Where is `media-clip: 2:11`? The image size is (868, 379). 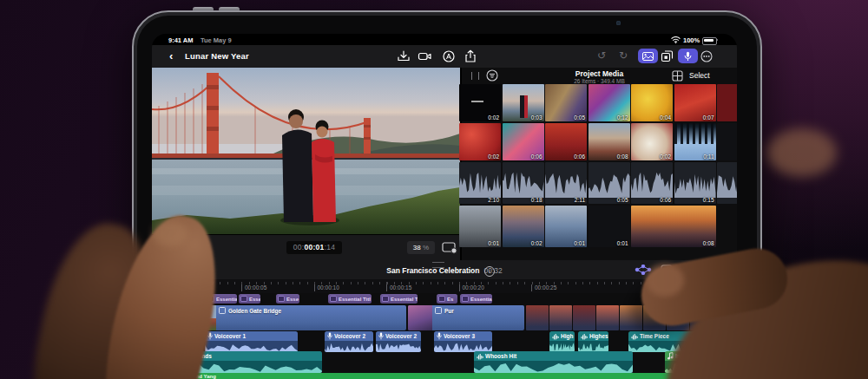
media-clip: 2:11 is located at coordinates (566, 183).